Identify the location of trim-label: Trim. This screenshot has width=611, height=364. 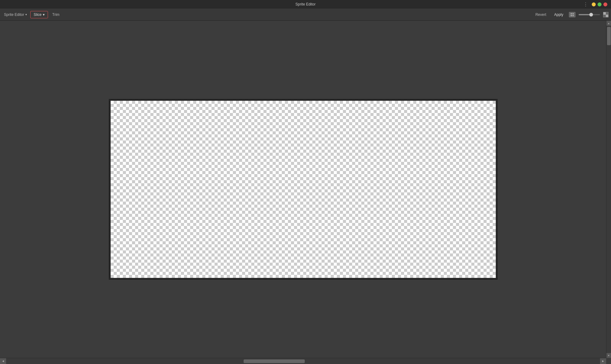
(56, 15).